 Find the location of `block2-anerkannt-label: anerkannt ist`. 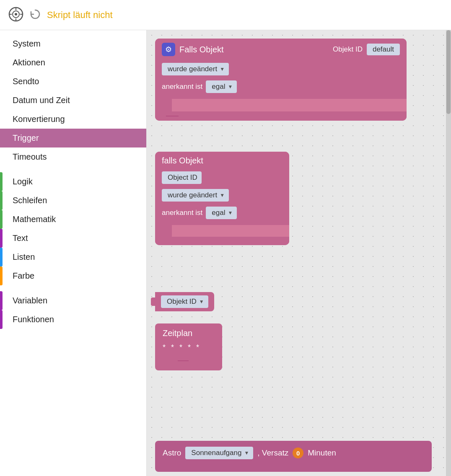

block2-anerkannt-label: anerkannt ist is located at coordinates (182, 213).